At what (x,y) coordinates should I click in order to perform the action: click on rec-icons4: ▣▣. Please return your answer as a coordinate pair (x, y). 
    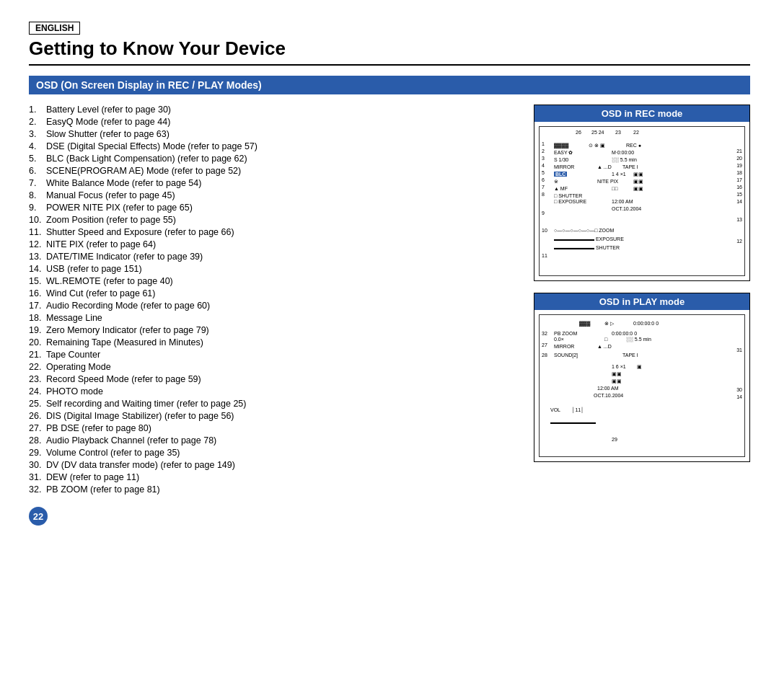
    Looking at the image, I should click on (638, 189).